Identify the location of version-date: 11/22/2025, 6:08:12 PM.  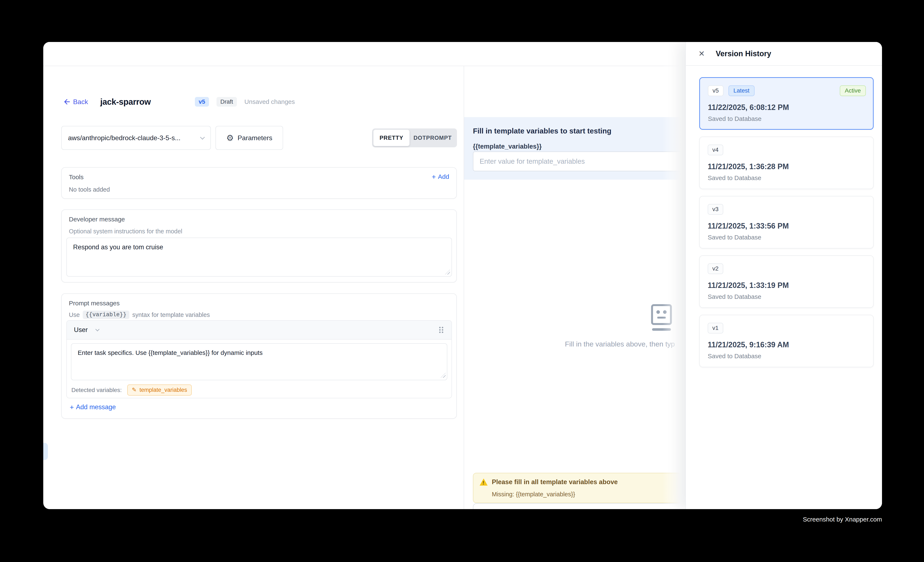
(748, 108).